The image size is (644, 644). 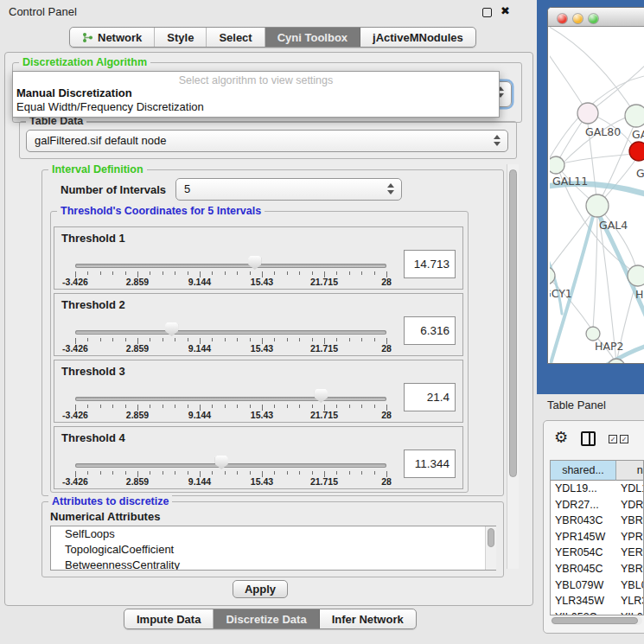 What do you see at coordinates (266, 619) in the screenshot?
I see `bottom-tab-discretize-data: Discretize Data` at bounding box center [266, 619].